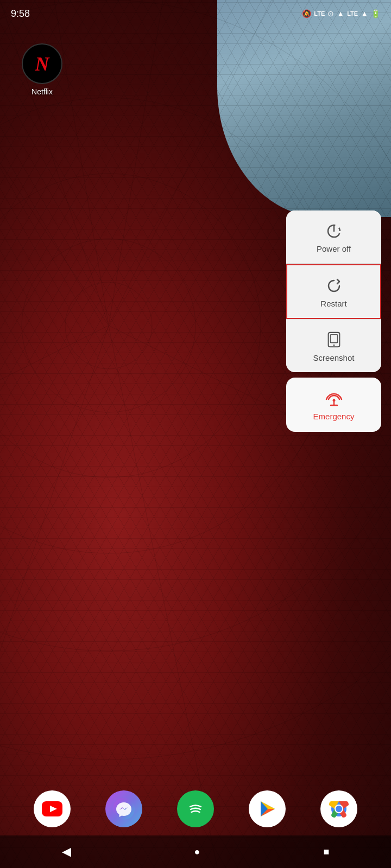 The width and height of the screenshot is (391, 868). I want to click on power-menu: Power off Restart Screenshot, so click(333, 321).